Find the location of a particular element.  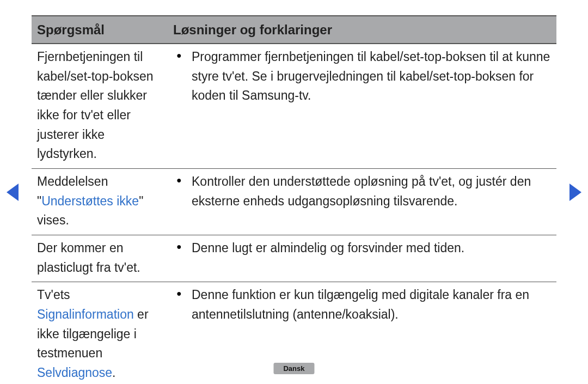

question-text: Fjernbetjeningen til kabel/set-top-bokse… is located at coordinates (95, 105).